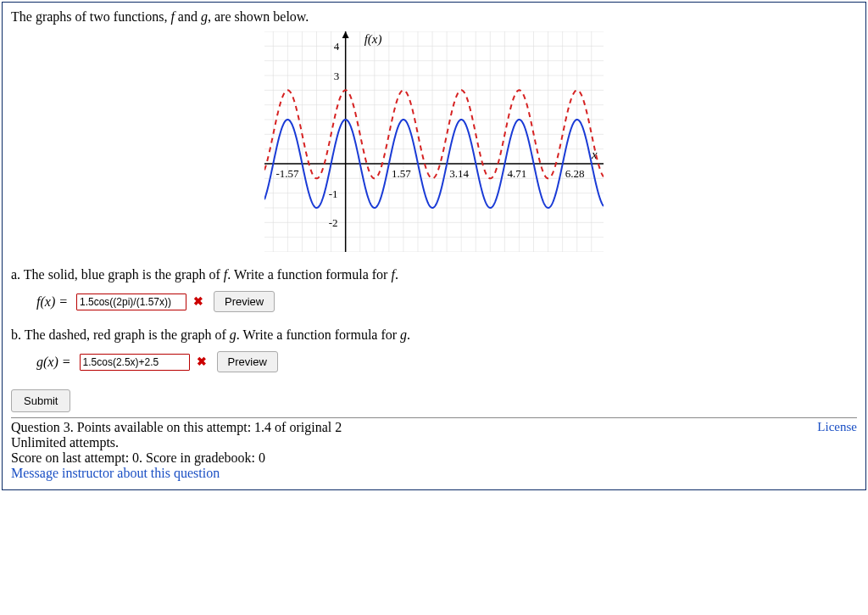 The height and width of the screenshot is (615, 868). Describe the element at coordinates (447, 361) in the screenshot. I see `answer-row-b: g(x) = ✖ Preview` at that location.